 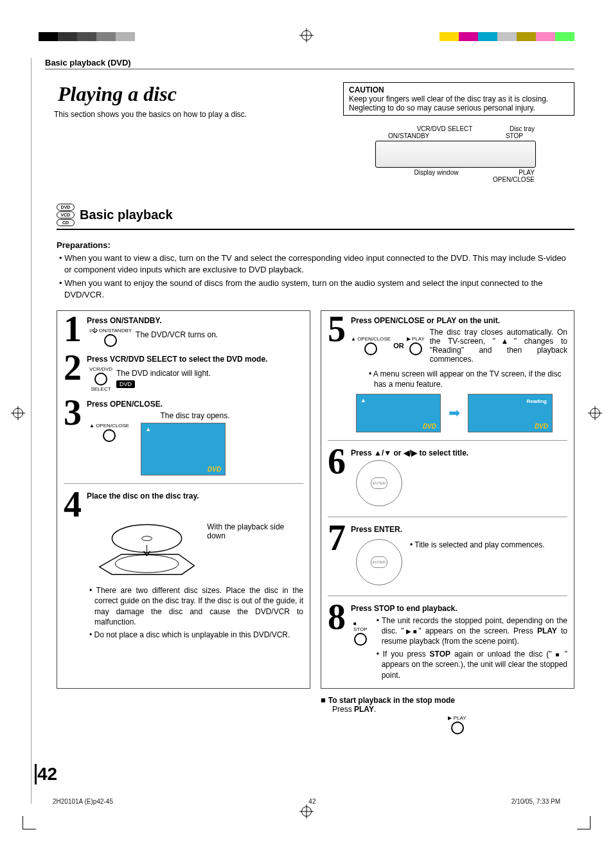 I want to click on step-desc: The DVD indicator will light., so click(x=163, y=373).